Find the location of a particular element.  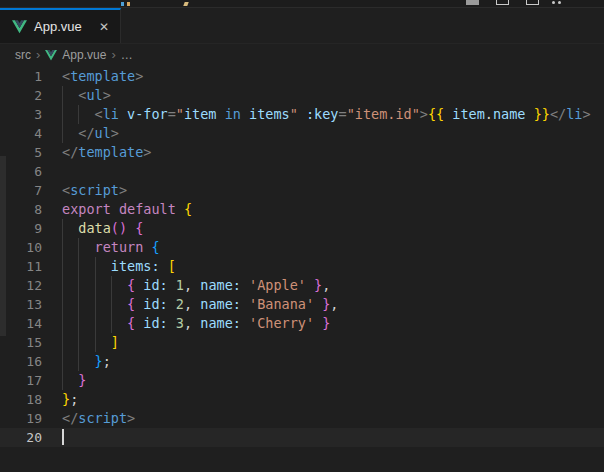

code-line: 18}; is located at coordinates (302, 400).